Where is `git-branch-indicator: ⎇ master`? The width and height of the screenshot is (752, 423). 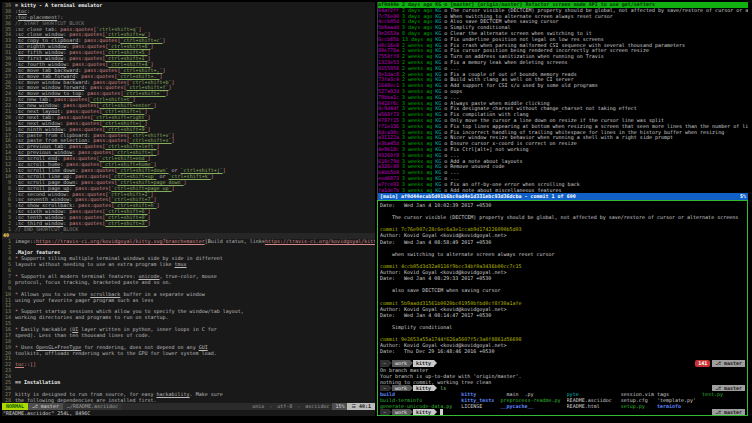
git-branch-indicator: ⎇ master is located at coordinates (728, 412).